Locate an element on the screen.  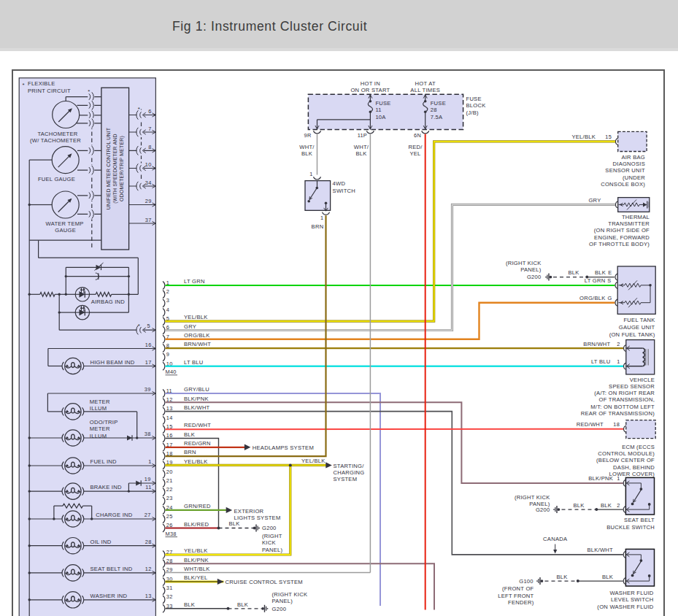
svg-text: CONSOLE BOX) is located at coordinates (623, 184).